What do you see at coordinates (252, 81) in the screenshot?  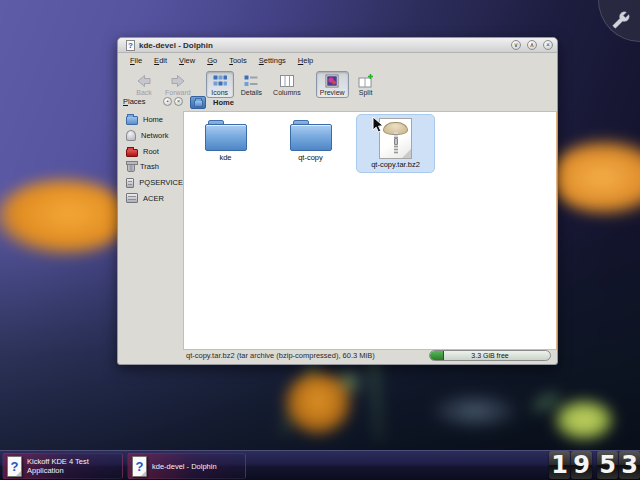 I see `details-view-icon` at bounding box center [252, 81].